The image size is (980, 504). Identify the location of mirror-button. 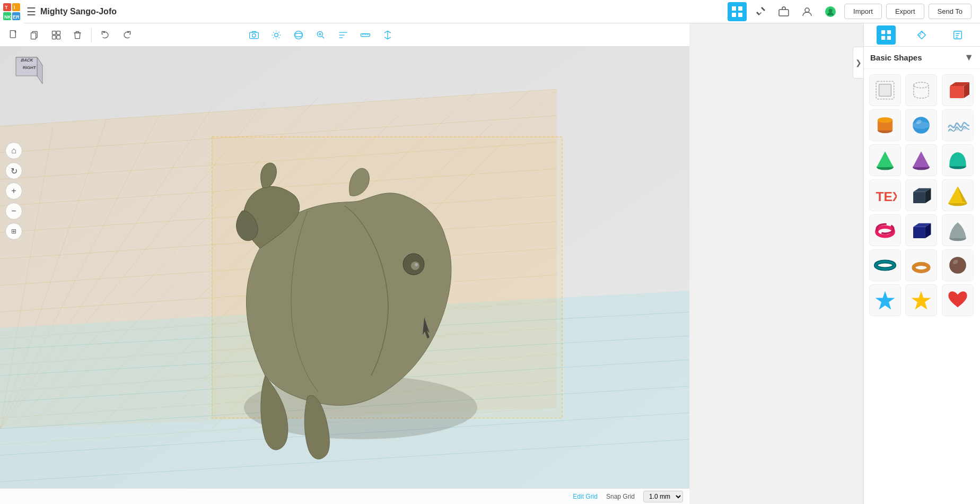
(388, 35).